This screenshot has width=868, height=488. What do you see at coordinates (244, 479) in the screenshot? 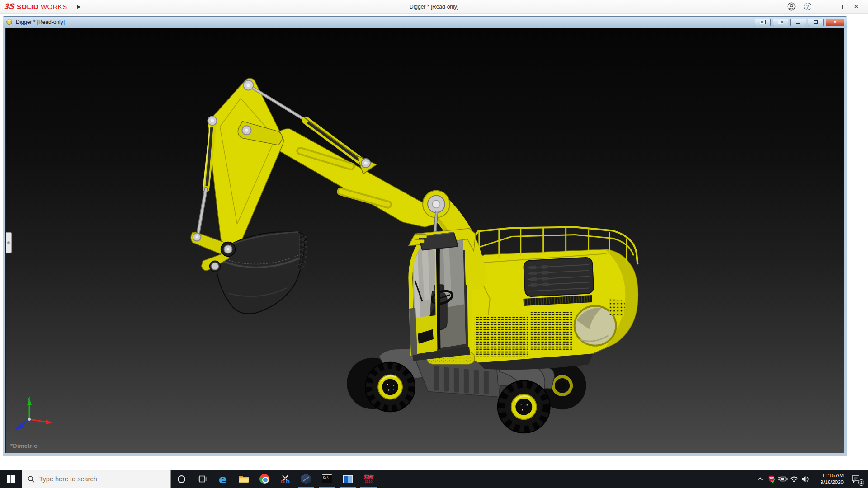
I see `file-explorer-button` at bounding box center [244, 479].